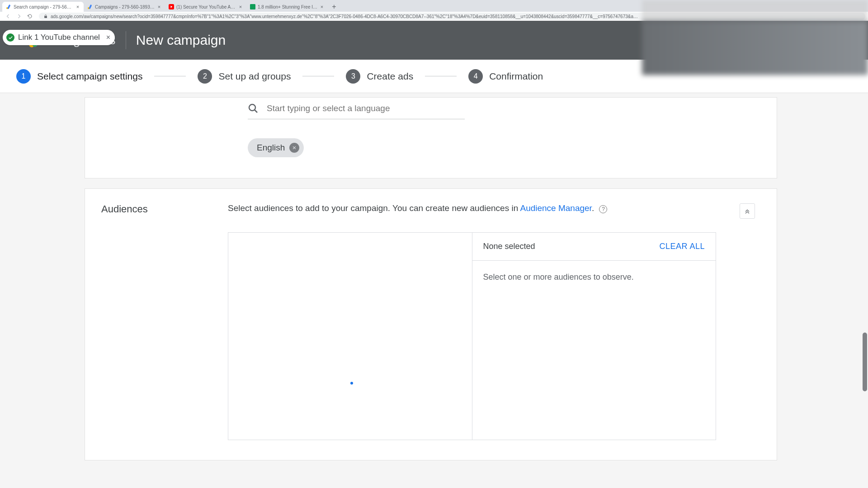  What do you see at coordinates (165, 209) in the screenshot?
I see `audiences-title: Audiences` at bounding box center [165, 209].